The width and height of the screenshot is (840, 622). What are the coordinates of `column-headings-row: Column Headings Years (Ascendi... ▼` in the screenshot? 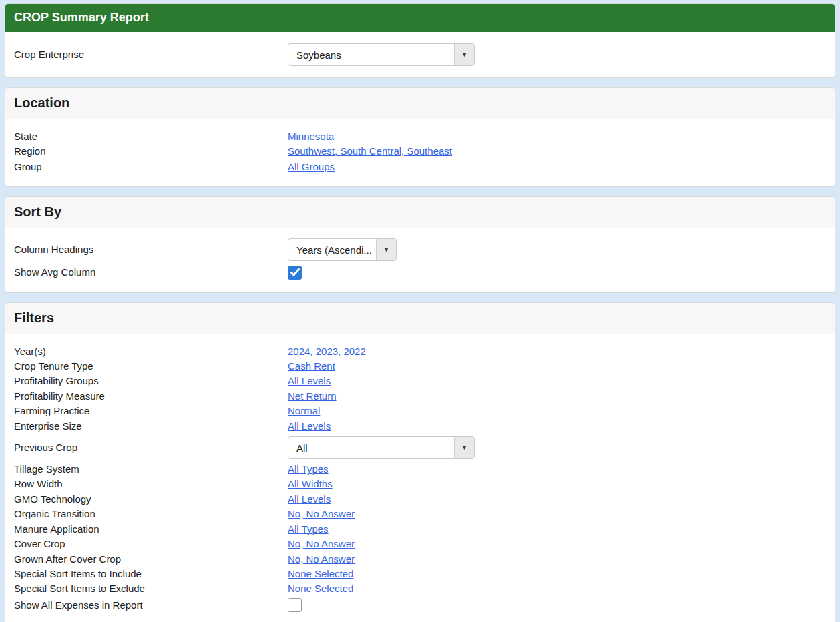 It's located at (420, 250).